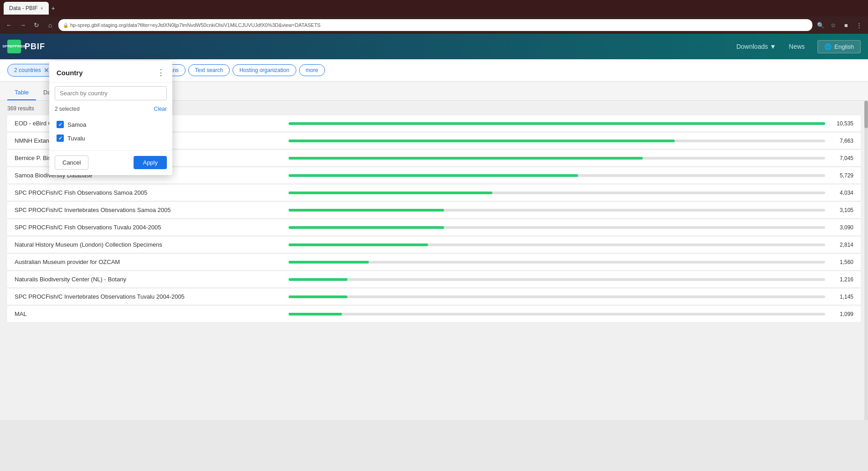 The height and width of the screenshot is (471, 868). What do you see at coordinates (866, 260) in the screenshot?
I see `scrollbar` at bounding box center [866, 260].